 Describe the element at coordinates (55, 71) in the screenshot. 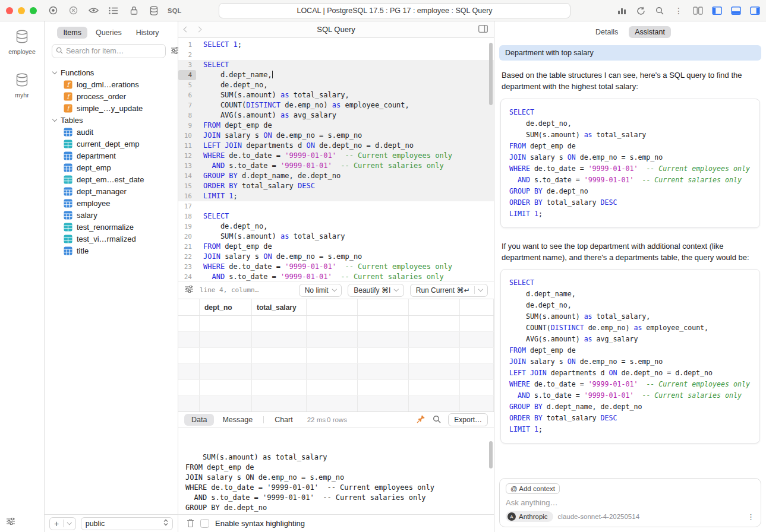

I see `disclosure-chevron-icon` at that location.